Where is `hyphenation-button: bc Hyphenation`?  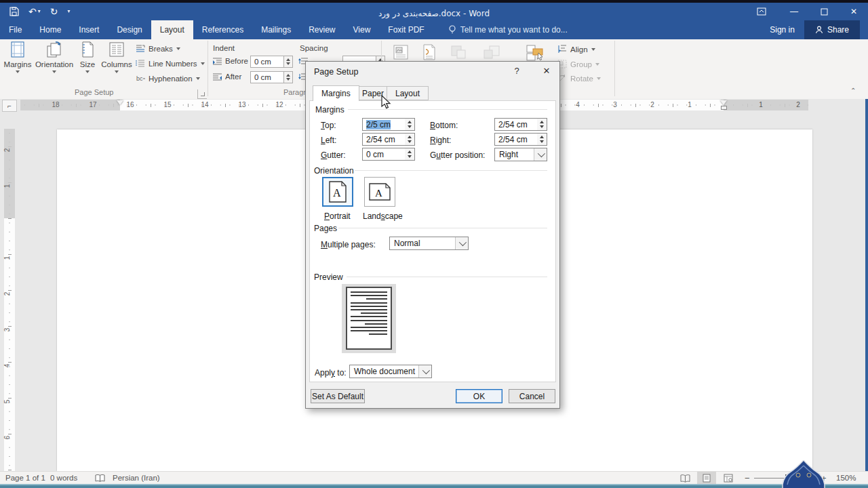 hyphenation-button: bc Hyphenation is located at coordinates (168, 79).